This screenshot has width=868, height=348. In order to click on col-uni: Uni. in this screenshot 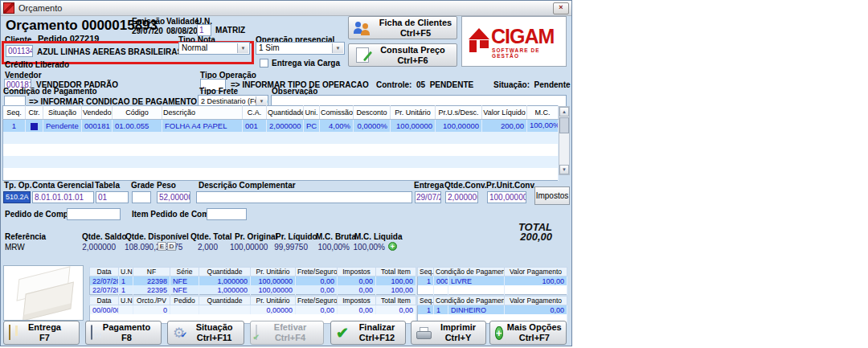, I will do `click(312, 113)`.